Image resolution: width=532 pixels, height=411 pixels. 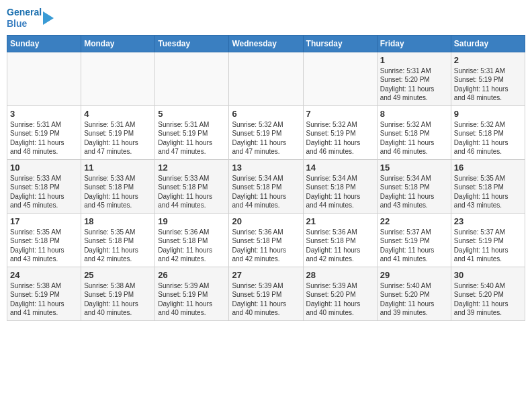 I want to click on day-number: 5, so click(x=192, y=114).